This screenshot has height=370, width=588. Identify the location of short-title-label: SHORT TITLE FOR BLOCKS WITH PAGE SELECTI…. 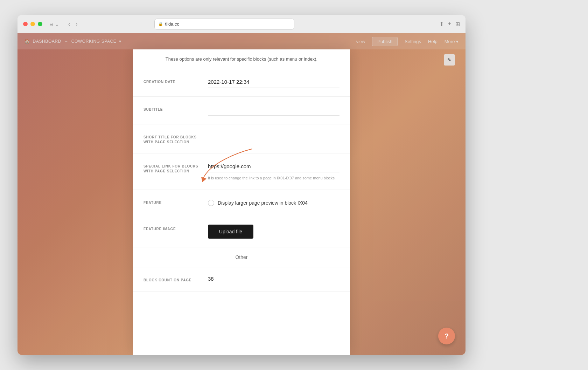
(172, 139).